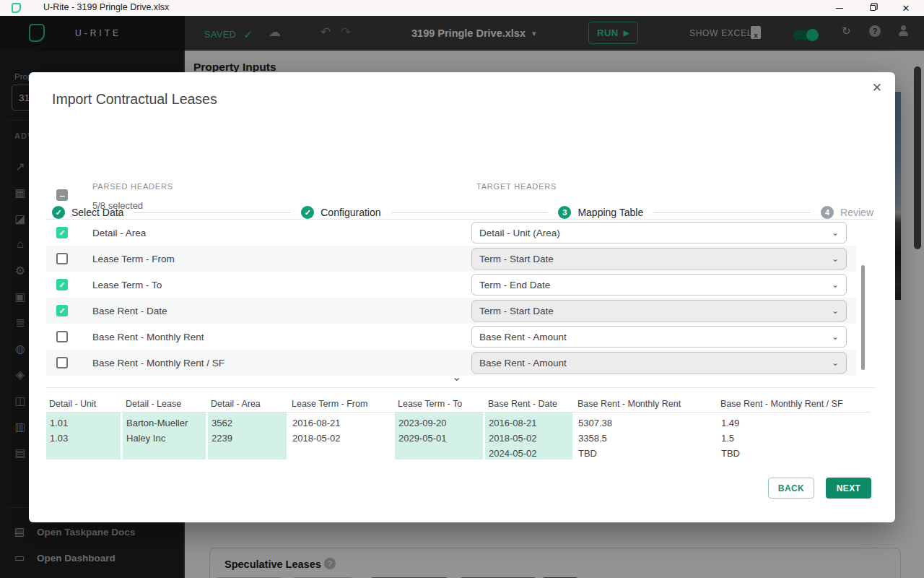 This screenshot has height=578, width=924. I want to click on preview-cell: 2023-09-20, so click(439, 423).